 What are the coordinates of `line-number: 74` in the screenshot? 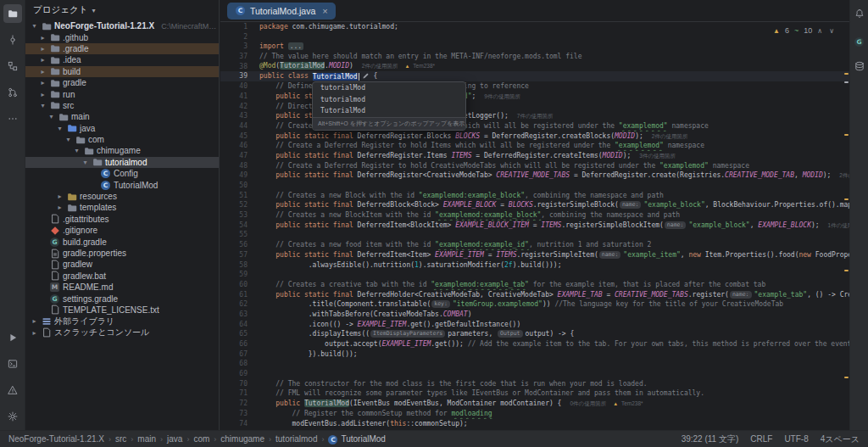 It's located at (236, 424).